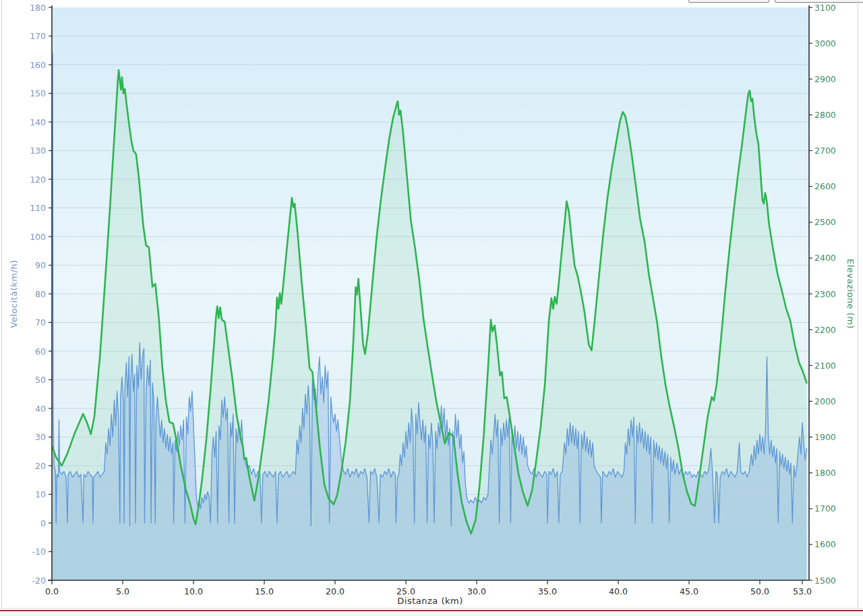  Describe the element at coordinates (825, 43) in the screenshot. I see `y-right-tick-label: 3000` at that location.